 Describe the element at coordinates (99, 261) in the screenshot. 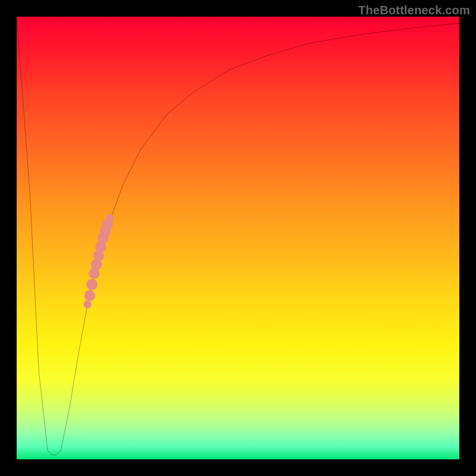

I see `highlight-dots` at that location.